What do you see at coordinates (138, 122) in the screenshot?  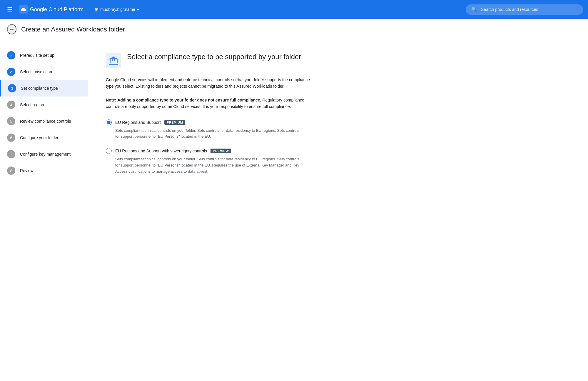 I see `radio-label-1: EU Regions and Support` at bounding box center [138, 122].